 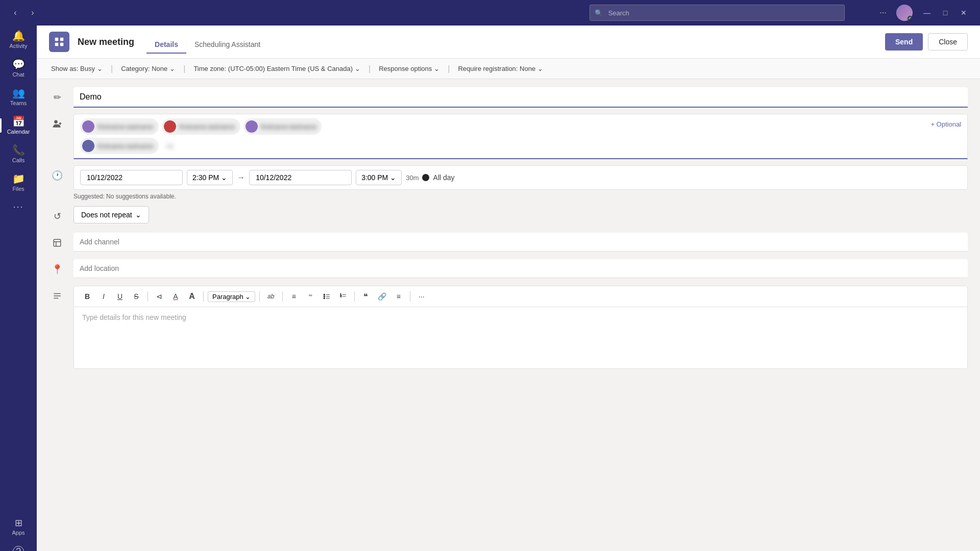 What do you see at coordinates (169, 146) in the screenshot?
I see `more-attendees-text: +1` at bounding box center [169, 146].